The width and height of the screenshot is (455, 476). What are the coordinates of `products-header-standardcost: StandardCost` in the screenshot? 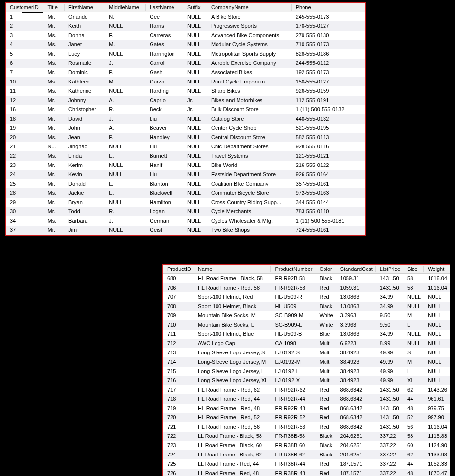 It's located at (356, 269).